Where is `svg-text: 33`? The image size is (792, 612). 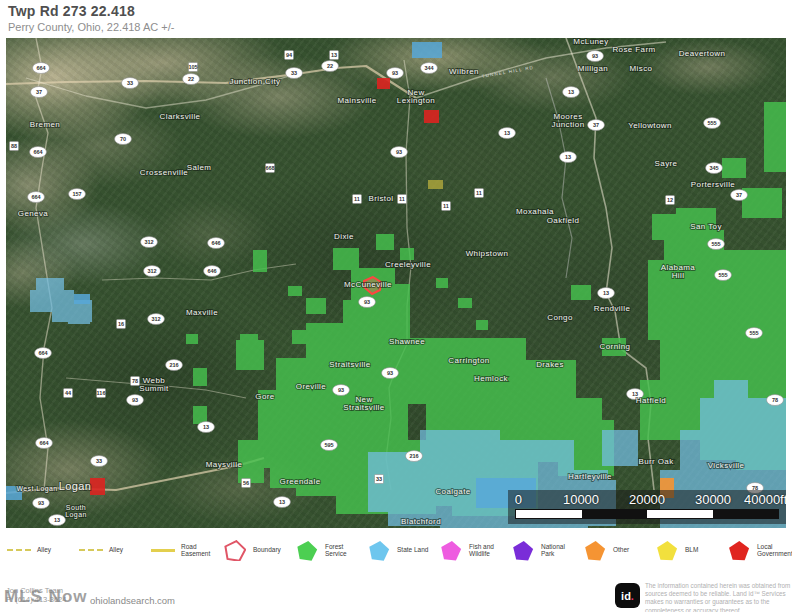 svg-text: 33 is located at coordinates (99, 461).